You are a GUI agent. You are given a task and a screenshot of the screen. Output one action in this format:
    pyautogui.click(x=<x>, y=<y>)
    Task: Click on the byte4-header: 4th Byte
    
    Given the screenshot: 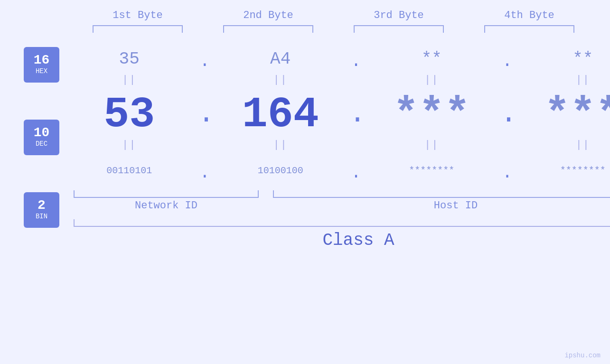 What is the action you would take?
    pyautogui.click(x=529, y=15)
    